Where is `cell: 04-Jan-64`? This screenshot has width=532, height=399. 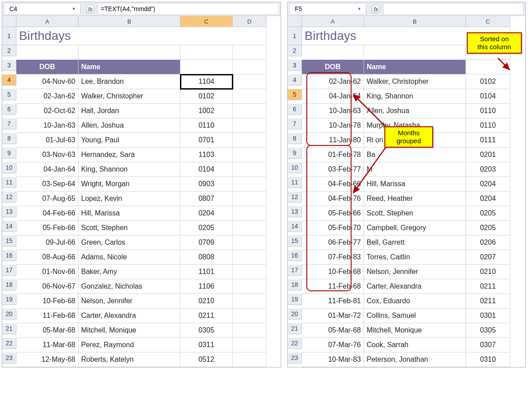
cell: 04-Jan-64 is located at coordinates (47, 169).